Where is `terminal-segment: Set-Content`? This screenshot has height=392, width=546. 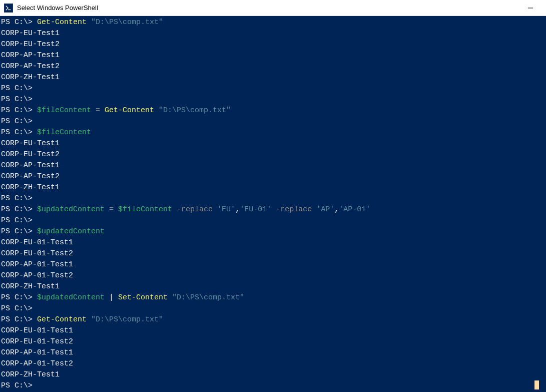 terminal-segment: Set-Content is located at coordinates (145, 297).